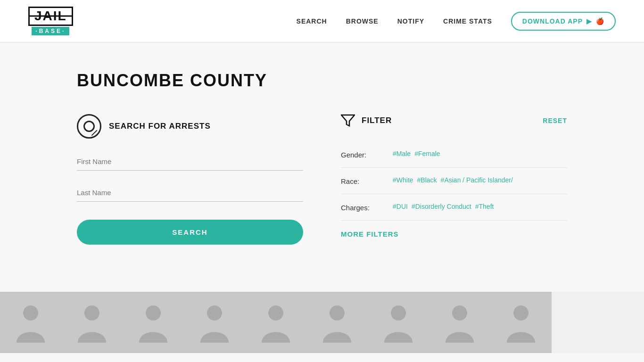 The image size is (644, 362). I want to click on filter-header: FILTER RESET, so click(454, 121).